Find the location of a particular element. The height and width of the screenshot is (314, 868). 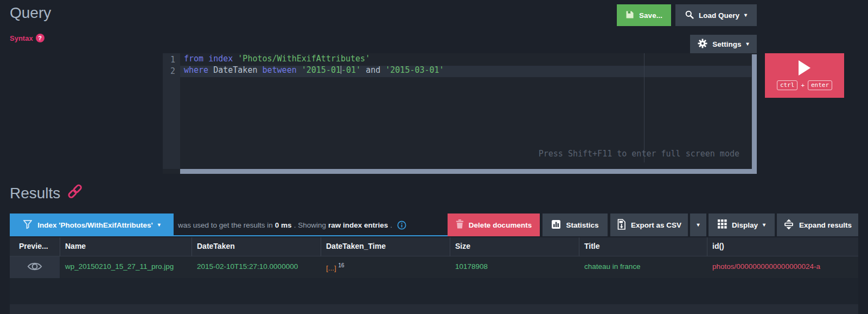

fullscreen-hint: Press Shift+F11 to enter full screen mod… is located at coordinates (639, 154).